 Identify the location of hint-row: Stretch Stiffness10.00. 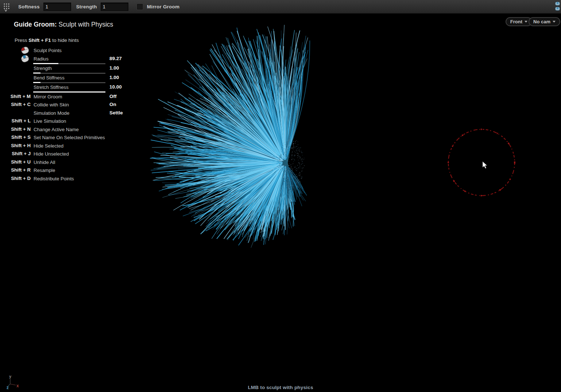
(78, 88).